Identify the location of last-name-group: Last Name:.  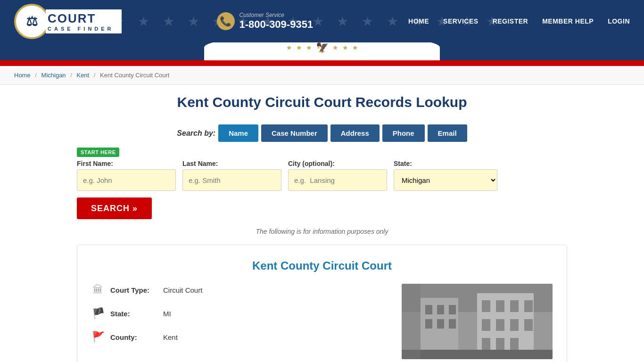
(232, 175).